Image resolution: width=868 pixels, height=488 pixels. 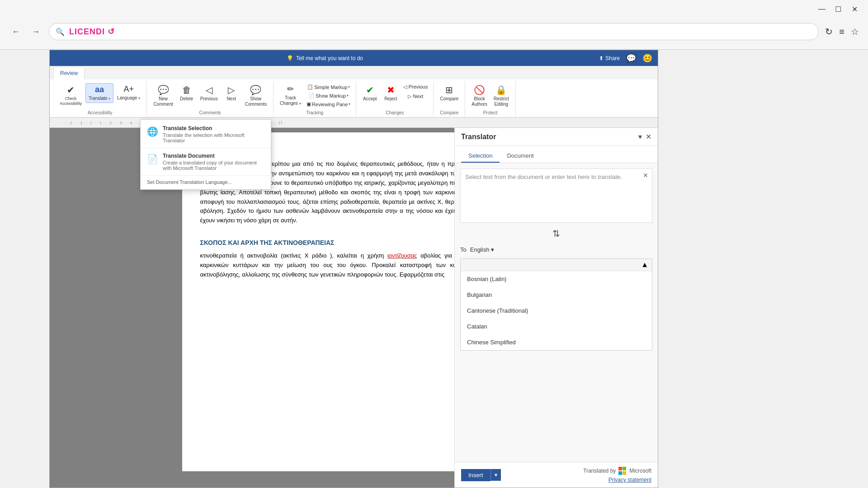 I want to click on translate-document-title: Translate Document, so click(x=213, y=156).